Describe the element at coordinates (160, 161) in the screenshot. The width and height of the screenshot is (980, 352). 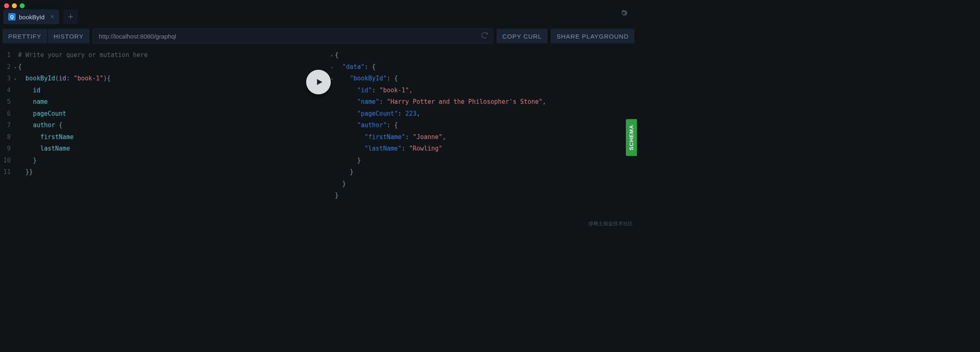
I see `editor-line: 10 }` at that location.